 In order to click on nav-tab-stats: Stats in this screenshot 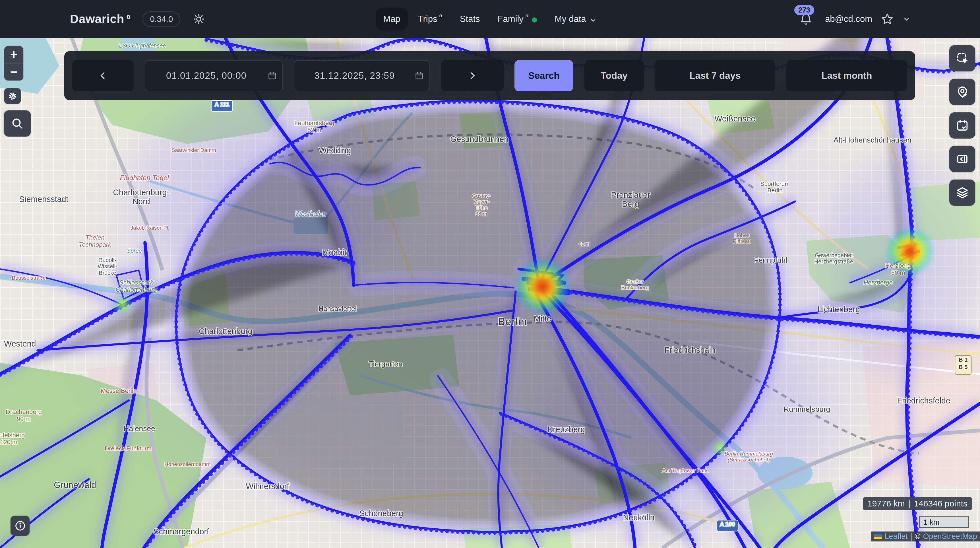, I will do `click(470, 19)`.